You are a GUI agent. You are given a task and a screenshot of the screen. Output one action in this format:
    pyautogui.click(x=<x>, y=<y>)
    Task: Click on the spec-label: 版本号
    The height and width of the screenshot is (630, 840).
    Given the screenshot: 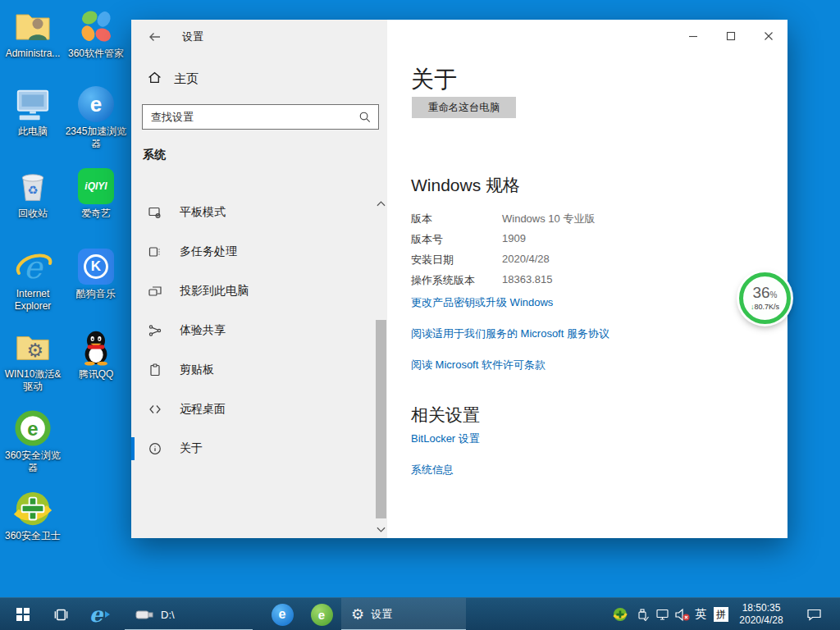 What is the action you would take?
    pyautogui.click(x=456, y=243)
    